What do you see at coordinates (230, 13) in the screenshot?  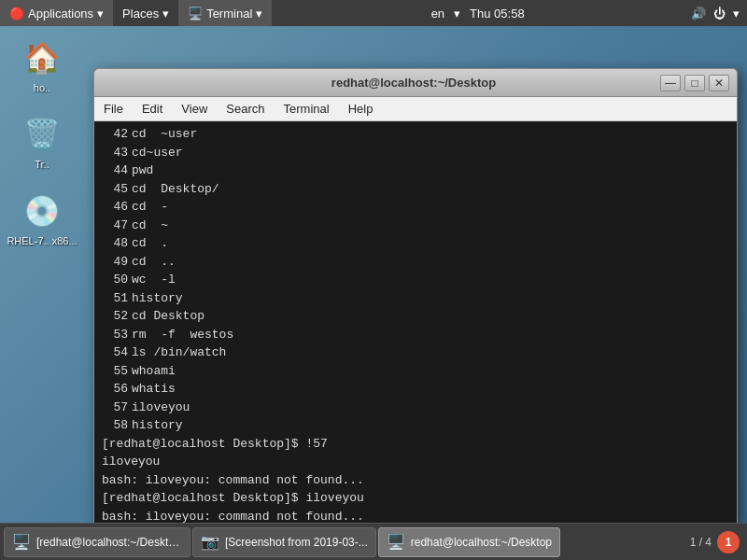 I see `terminal-menu-label: Terminal` at bounding box center [230, 13].